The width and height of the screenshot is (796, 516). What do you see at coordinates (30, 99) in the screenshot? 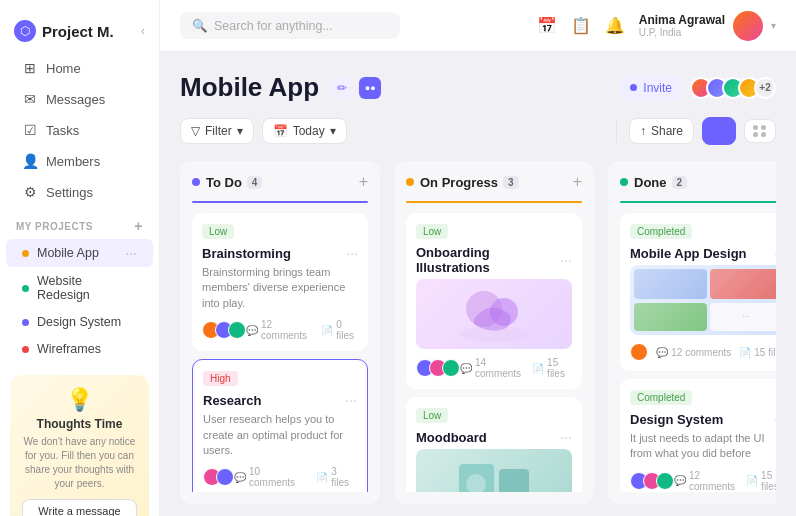
I see `messages-icon: ✉` at bounding box center [30, 99].